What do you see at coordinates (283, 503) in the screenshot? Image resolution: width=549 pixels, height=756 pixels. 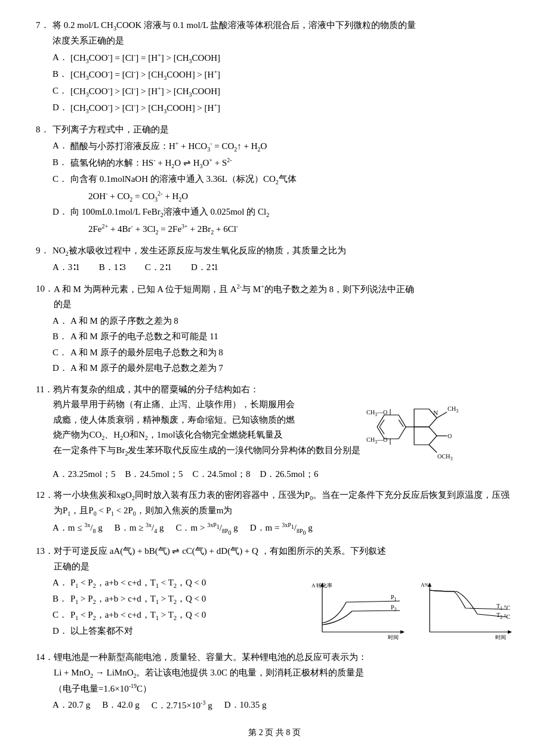 I see `q12-text: 将一小块焦炭和xgO2同时放入装有压力表的密闭容器中，压强为P0。当在一定条件下…` at bounding box center [283, 503].